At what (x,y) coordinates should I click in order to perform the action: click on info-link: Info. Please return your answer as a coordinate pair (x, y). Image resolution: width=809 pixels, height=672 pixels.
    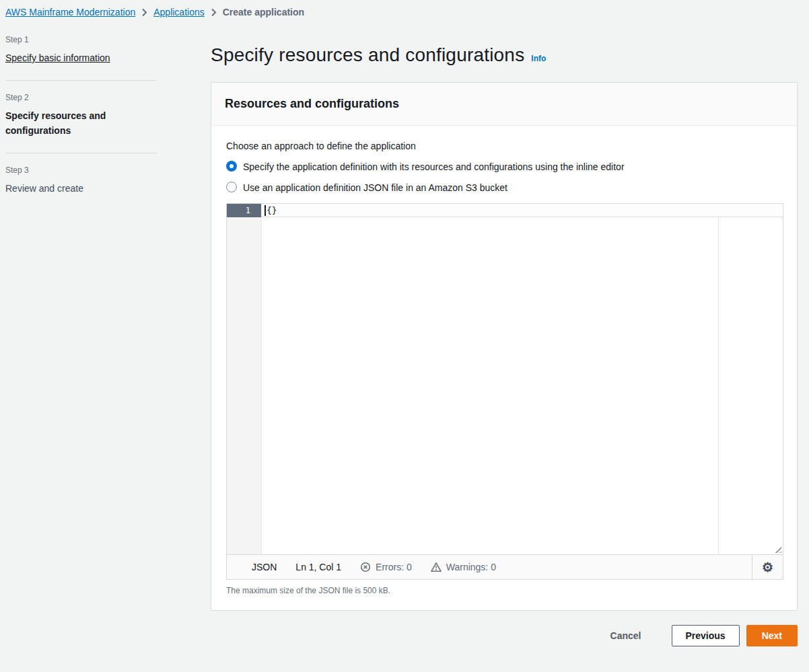
    Looking at the image, I should click on (538, 59).